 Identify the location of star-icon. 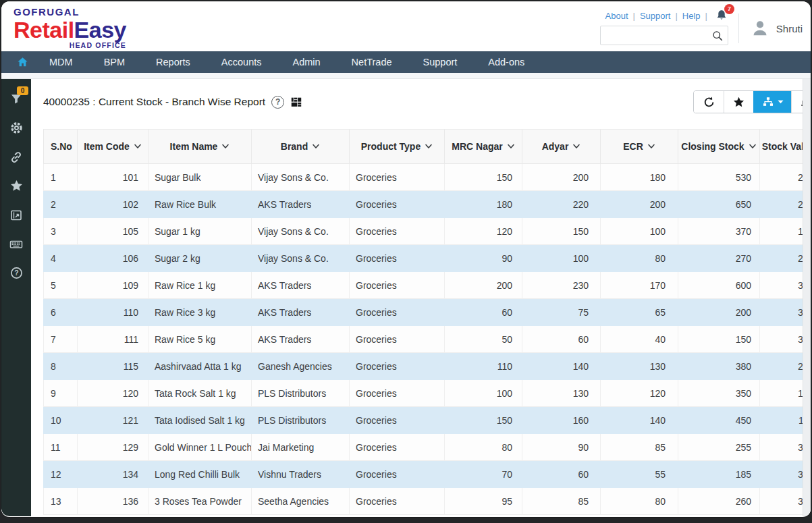
(16, 186).